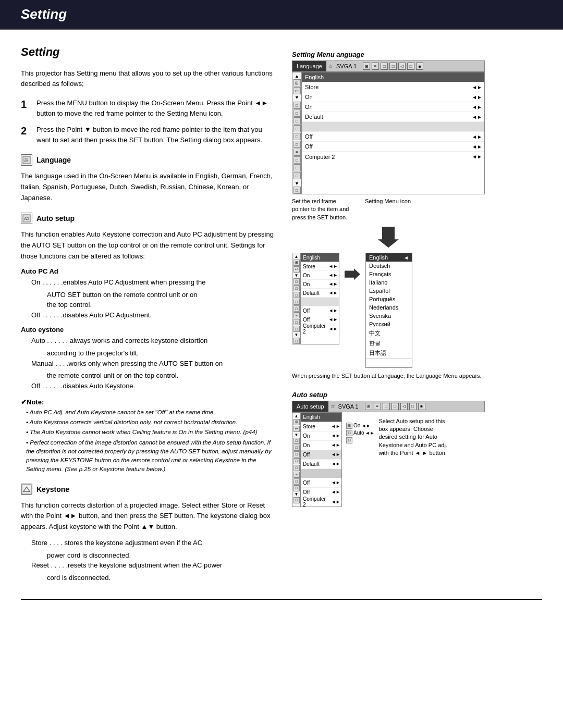 This screenshot has height=728, width=563. I want to click on language-tab: Language, so click(310, 66).